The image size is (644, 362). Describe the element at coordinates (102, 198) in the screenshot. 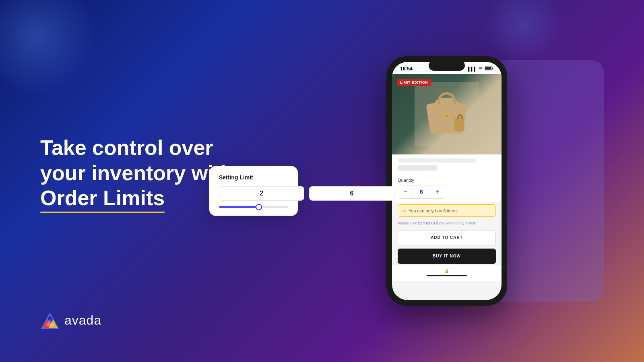

I see `headline-line3: Order Limits` at that location.